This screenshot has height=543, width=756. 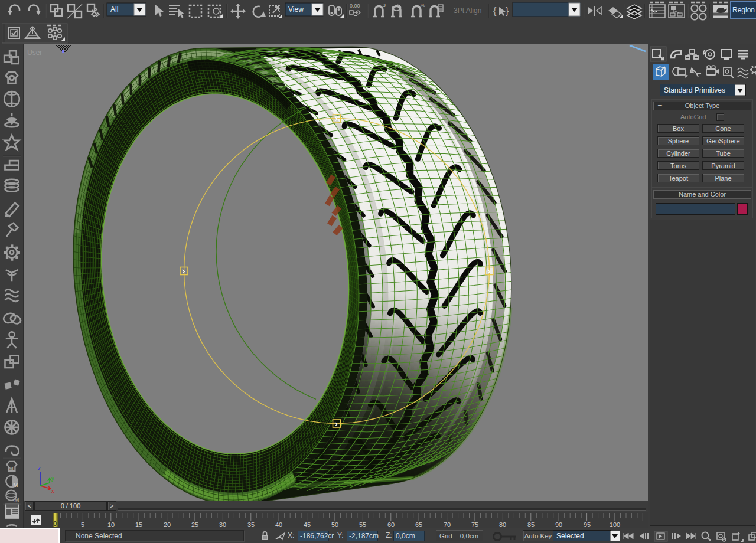 What do you see at coordinates (468, 11) in the screenshot?
I see `svg-text: 3Pt Align` at bounding box center [468, 11].